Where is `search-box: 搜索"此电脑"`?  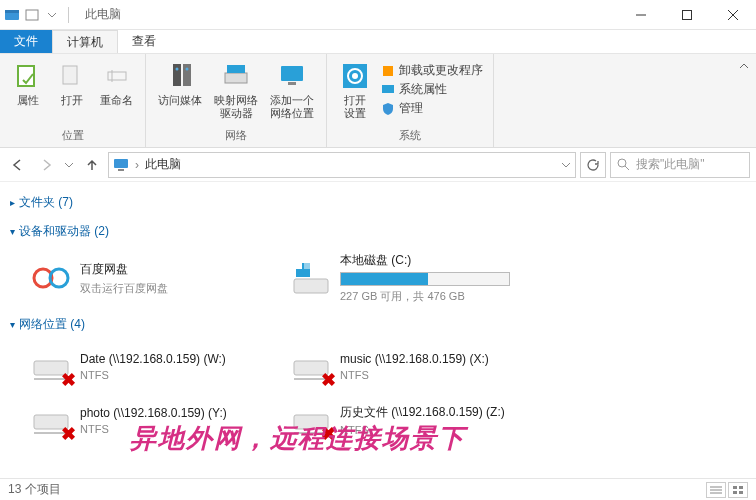
search-box: 搜索"此电脑" is located at coordinates (680, 165).